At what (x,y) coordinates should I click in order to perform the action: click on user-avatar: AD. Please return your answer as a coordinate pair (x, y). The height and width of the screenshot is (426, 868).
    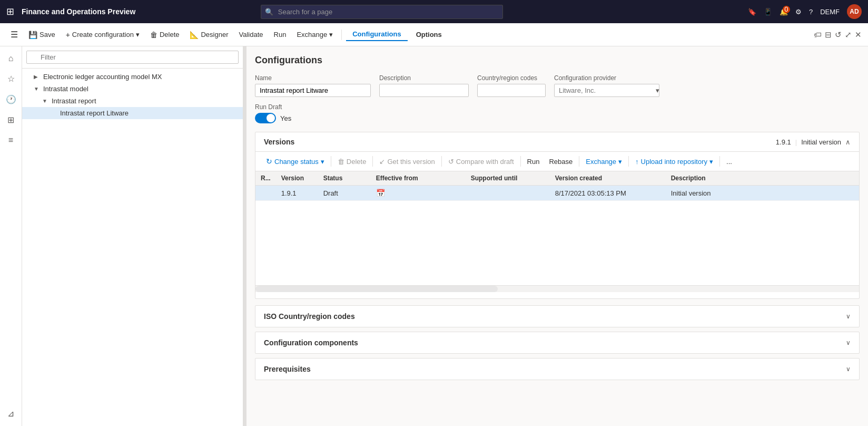
    Looking at the image, I should click on (854, 12).